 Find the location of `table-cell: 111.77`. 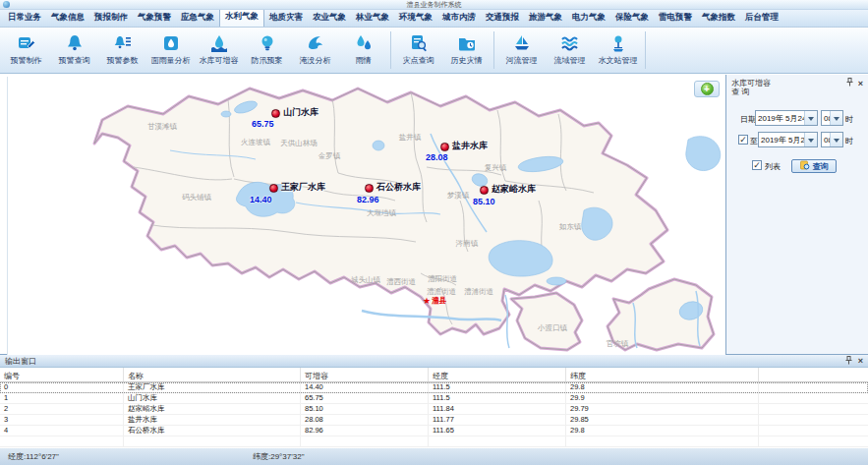

table-cell: 111.77 is located at coordinates (497, 420).